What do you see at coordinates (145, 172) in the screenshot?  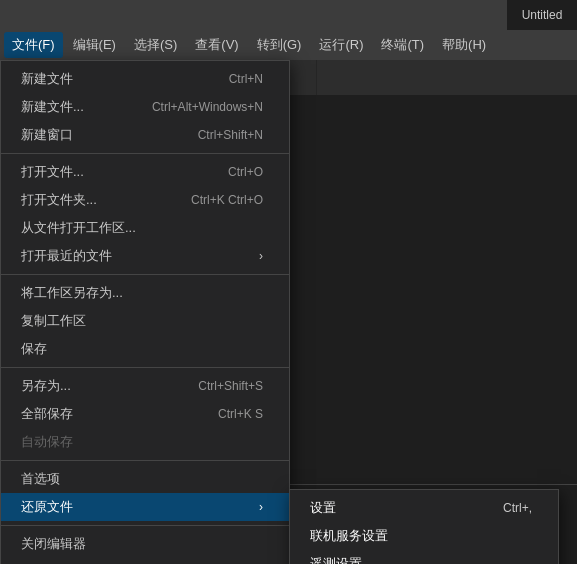 I see `menu-item-open-file: 打开文件... Ctrl+O` at bounding box center [145, 172].